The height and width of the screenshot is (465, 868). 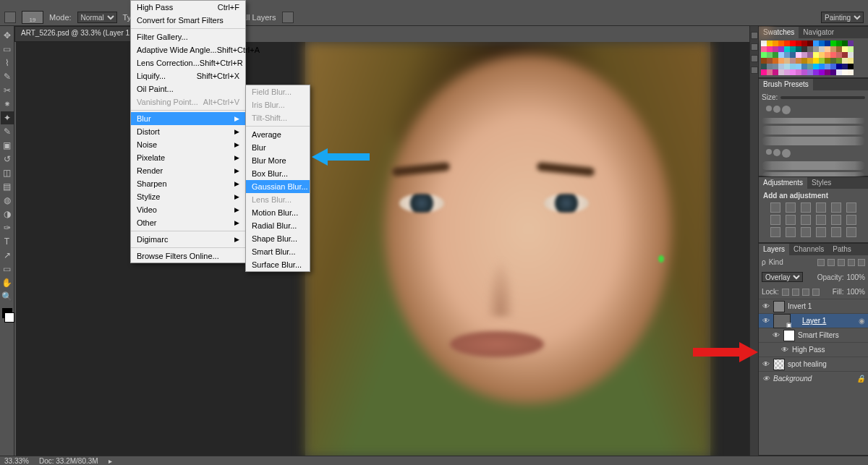 What do you see at coordinates (188, 76) in the screenshot?
I see `menu-item-liquify-: Liquify...Shift+Ctrl+X` at bounding box center [188, 76].